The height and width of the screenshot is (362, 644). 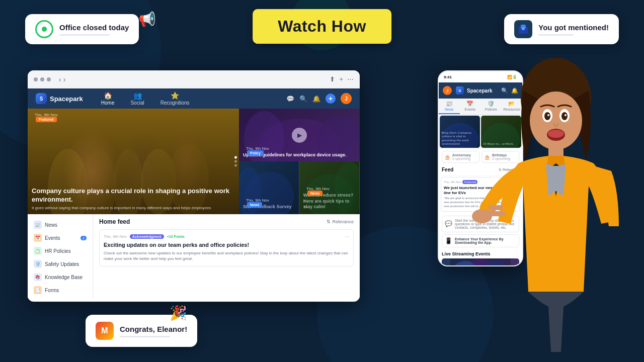 I want to click on sidebar-events-label: Events, so click(x=52, y=238).